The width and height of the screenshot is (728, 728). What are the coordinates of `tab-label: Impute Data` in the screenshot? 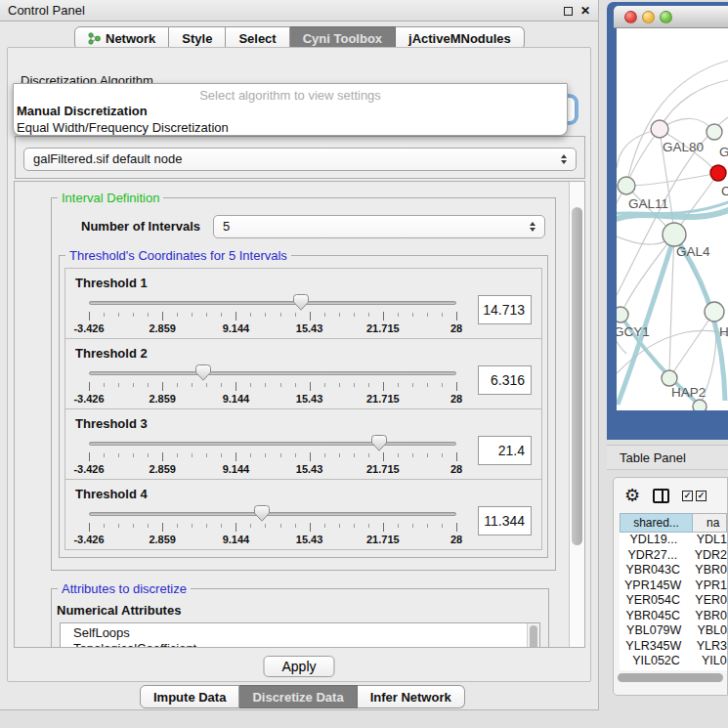 It's located at (190, 698).